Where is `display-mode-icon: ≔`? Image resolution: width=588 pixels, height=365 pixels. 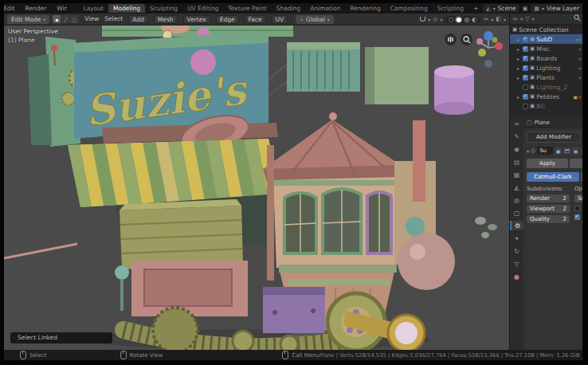
display-mode-icon: ≔ is located at coordinates (515, 19).